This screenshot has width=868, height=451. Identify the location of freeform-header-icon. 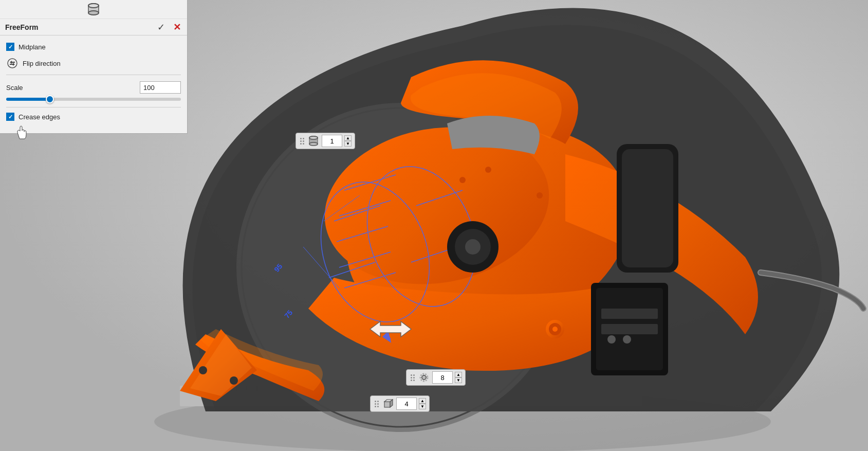
(94, 9).